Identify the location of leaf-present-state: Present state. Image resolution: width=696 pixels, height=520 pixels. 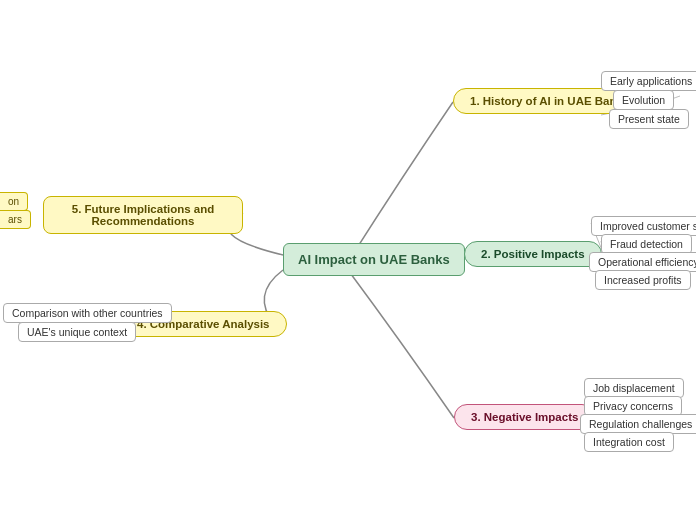
(649, 119).